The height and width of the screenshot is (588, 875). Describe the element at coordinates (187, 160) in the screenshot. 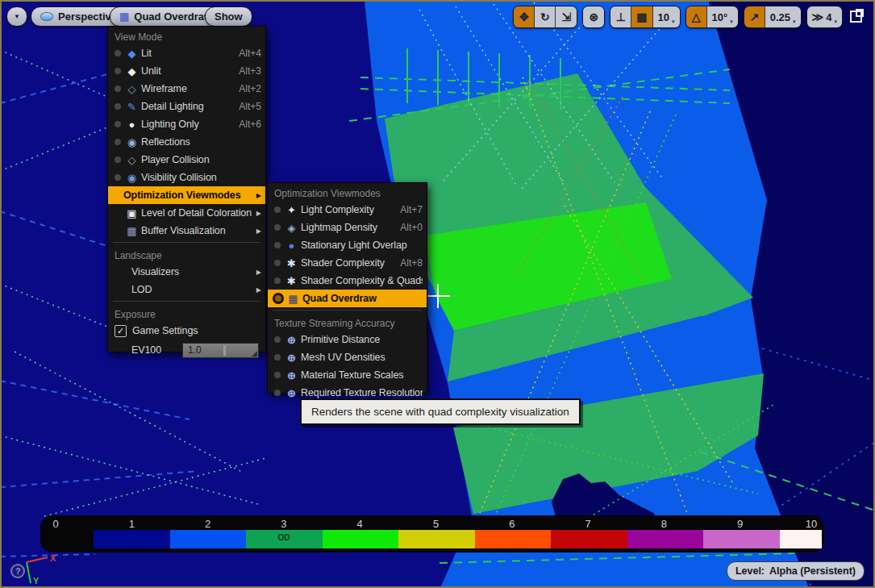

I see `menu-item-player-collision: ◇ Player Collision` at that location.